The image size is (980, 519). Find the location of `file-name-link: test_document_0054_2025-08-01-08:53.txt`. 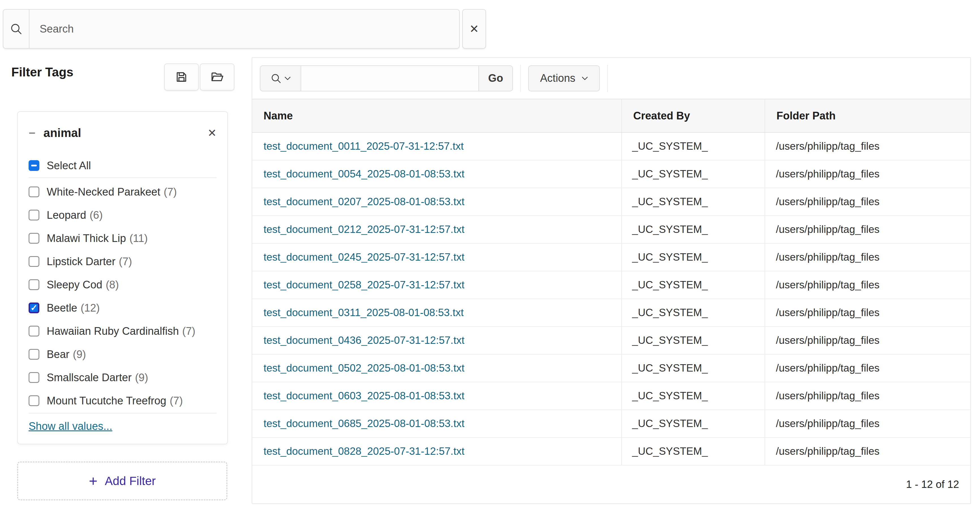

file-name-link: test_document_0054_2025-08-01-08:53.txt is located at coordinates (364, 174).